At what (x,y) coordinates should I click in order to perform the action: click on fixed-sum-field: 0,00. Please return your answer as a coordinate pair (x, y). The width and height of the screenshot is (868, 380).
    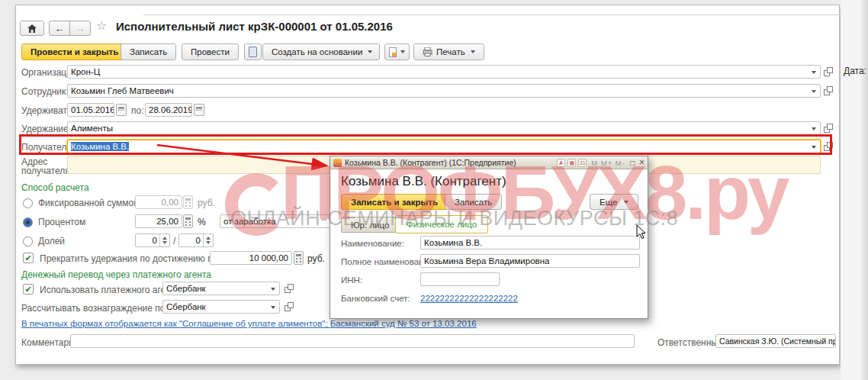
    Looking at the image, I should click on (159, 202).